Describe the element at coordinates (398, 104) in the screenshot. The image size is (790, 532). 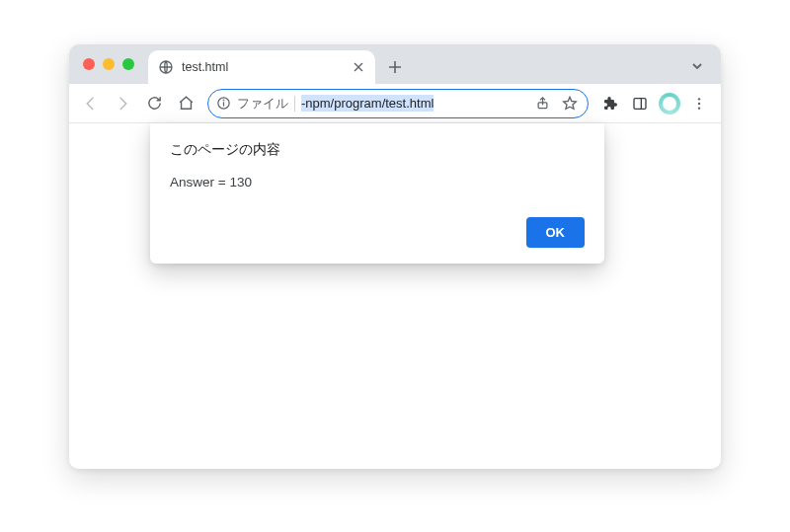
I see `address-bar: ファイル -npm/program/test.html` at that location.